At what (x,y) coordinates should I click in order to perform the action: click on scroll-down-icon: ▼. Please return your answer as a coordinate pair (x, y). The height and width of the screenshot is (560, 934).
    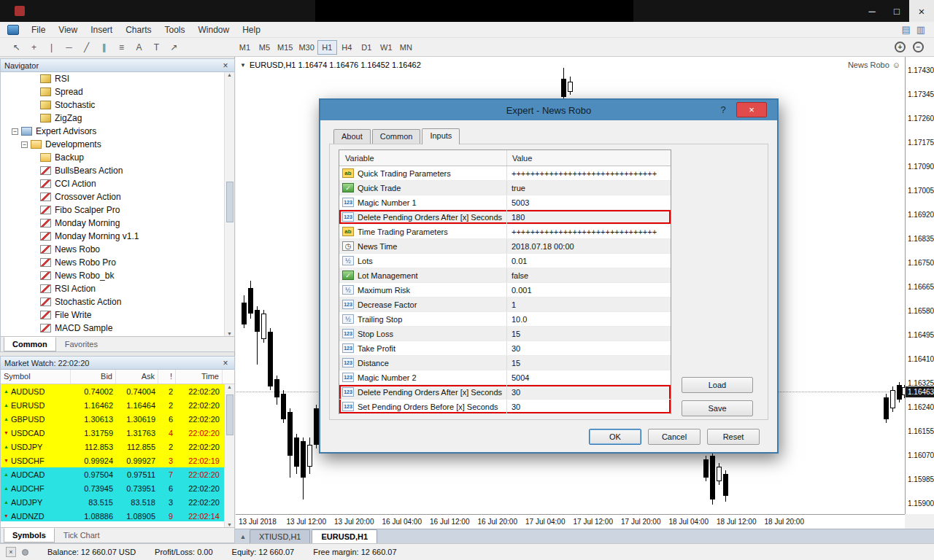
    Looking at the image, I should click on (229, 525).